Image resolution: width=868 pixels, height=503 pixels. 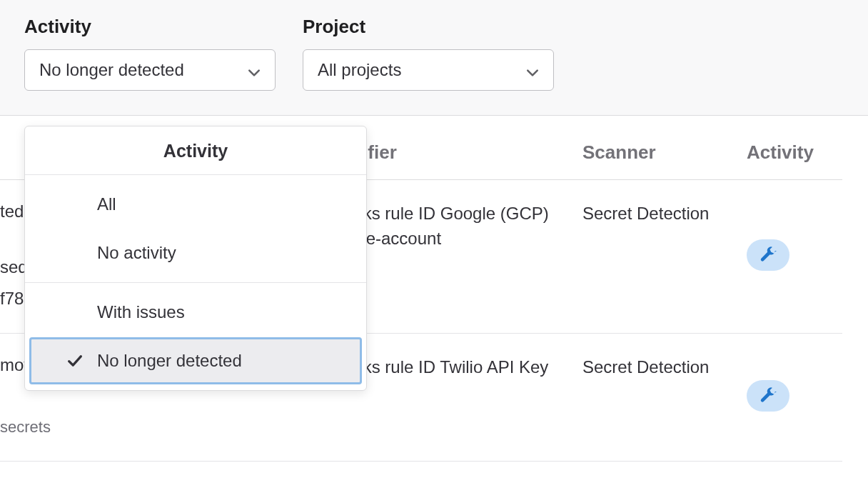 What do you see at coordinates (196, 253) in the screenshot?
I see `activity-option-no-activity: No activity` at bounding box center [196, 253].